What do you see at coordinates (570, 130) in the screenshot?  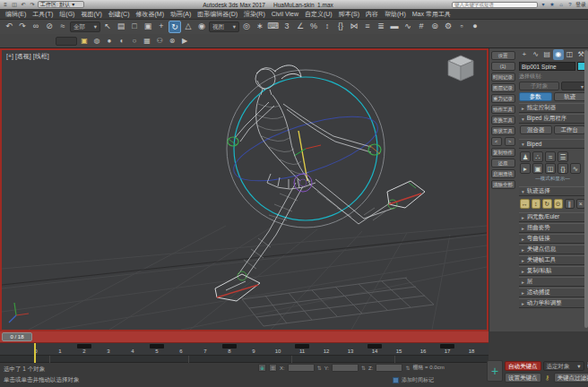 I see `workbench-button: 工作台` at bounding box center [570, 130].